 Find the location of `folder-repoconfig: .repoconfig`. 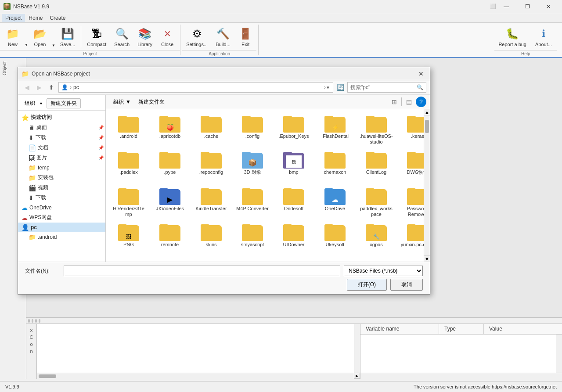

folder-repoconfig: .repoconfig is located at coordinates (211, 166).